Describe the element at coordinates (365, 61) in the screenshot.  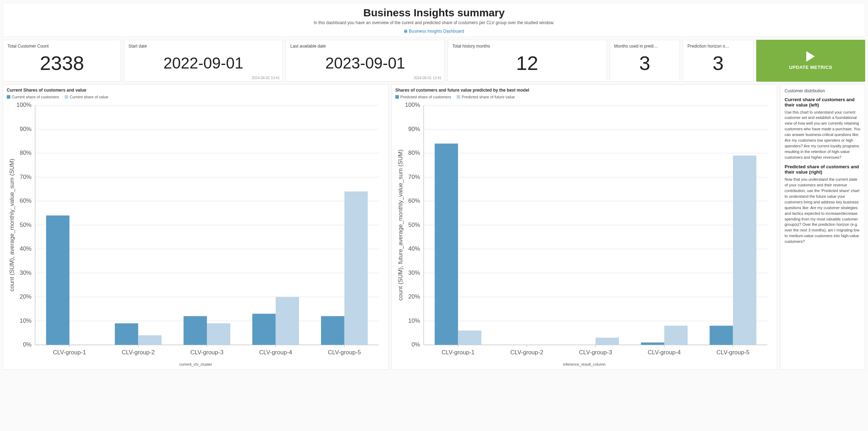
I see `metric-last-available-date: Last available date 2023-09-01 2024-08-0…` at that location.